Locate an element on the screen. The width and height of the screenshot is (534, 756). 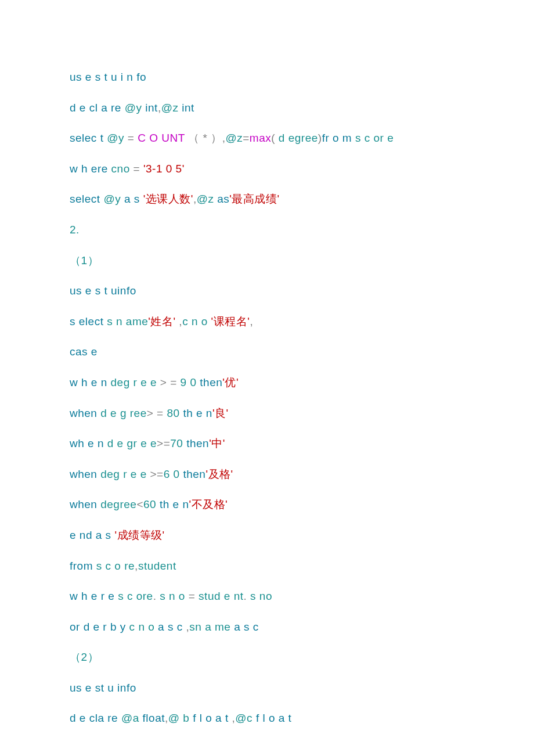
token-num: 70 is located at coordinates (178, 444).